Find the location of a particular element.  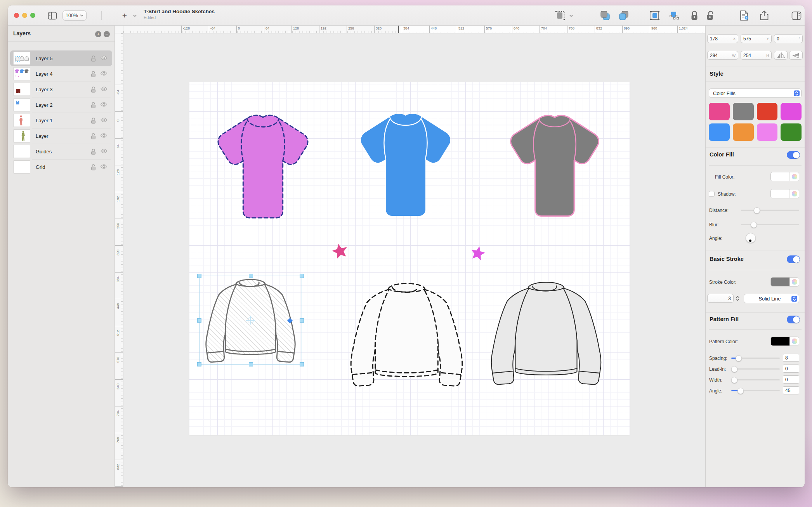

lead-in-value-field: 0 is located at coordinates (791, 369).